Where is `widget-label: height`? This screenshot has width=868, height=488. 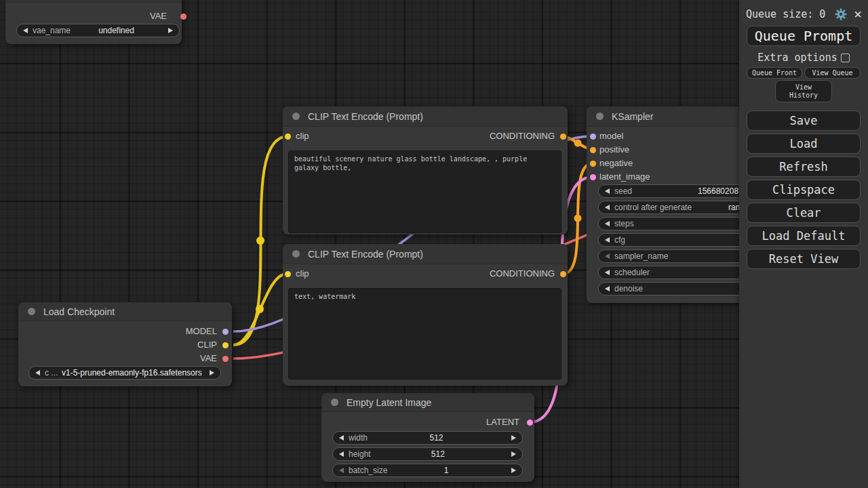 widget-label: height is located at coordinates (359, 454).